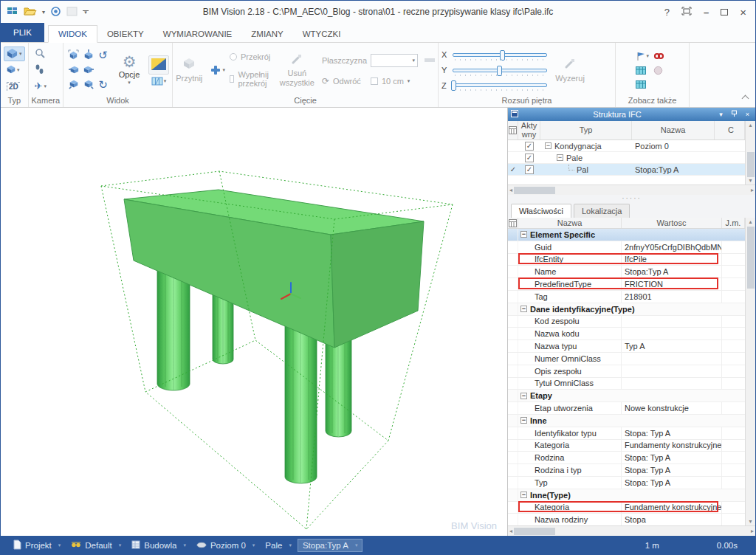 The width and height of the screenshot is (756, 555). What do you see at coordinates (74, 70) in the screenshot?
I see `view-left-icon` at bounding box center [74, 70].